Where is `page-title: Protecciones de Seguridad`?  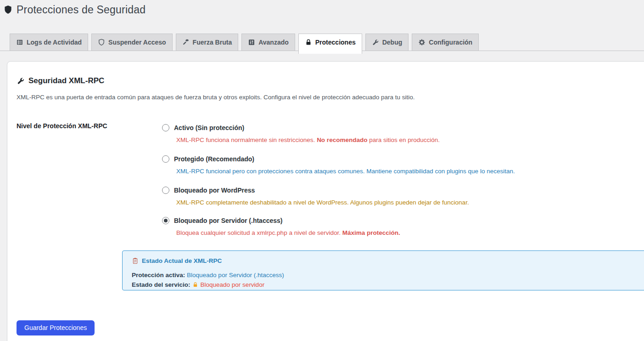
page-title: Protecciones de Seguridad is located at coordinates (81, 10).